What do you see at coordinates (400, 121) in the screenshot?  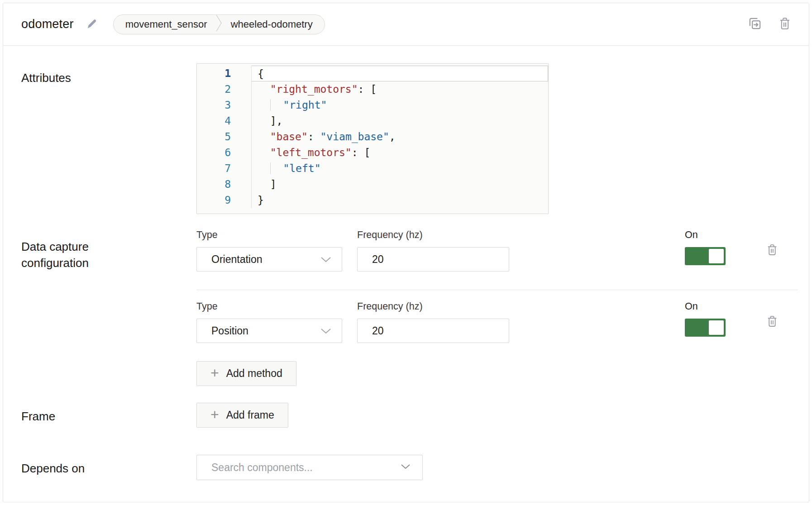 I see `code-text: ],` at bounding box center [400, 121].